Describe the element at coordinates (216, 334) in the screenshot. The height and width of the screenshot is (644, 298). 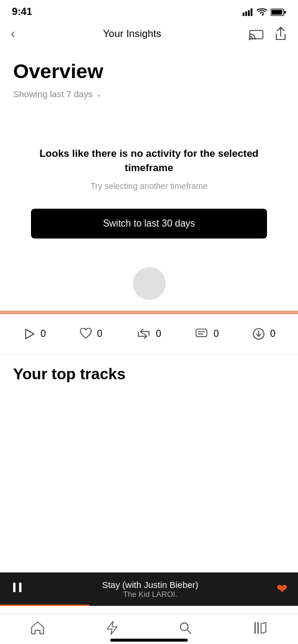
I see `comment-count: 0` at that location.